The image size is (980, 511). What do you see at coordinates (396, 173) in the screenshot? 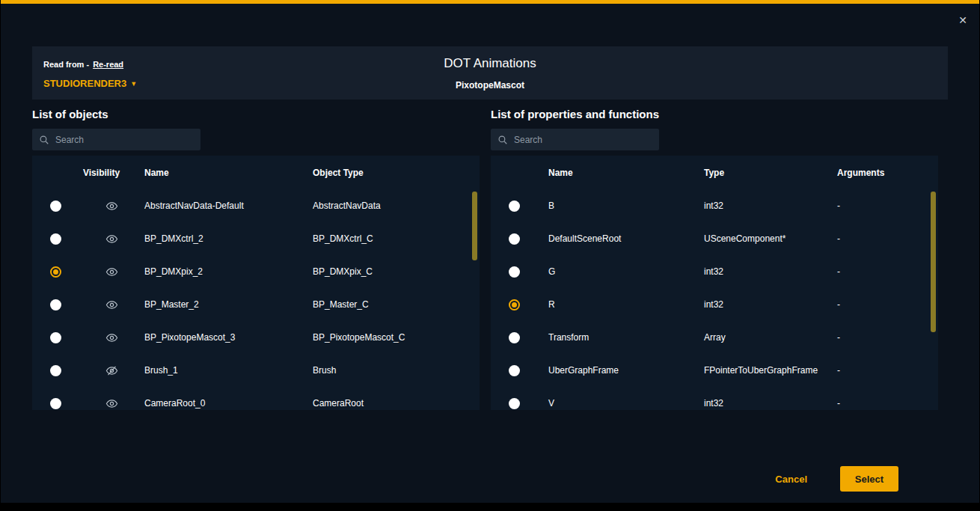
I see `column-header-object-type: Object Type` at bounding box center [396, 173].